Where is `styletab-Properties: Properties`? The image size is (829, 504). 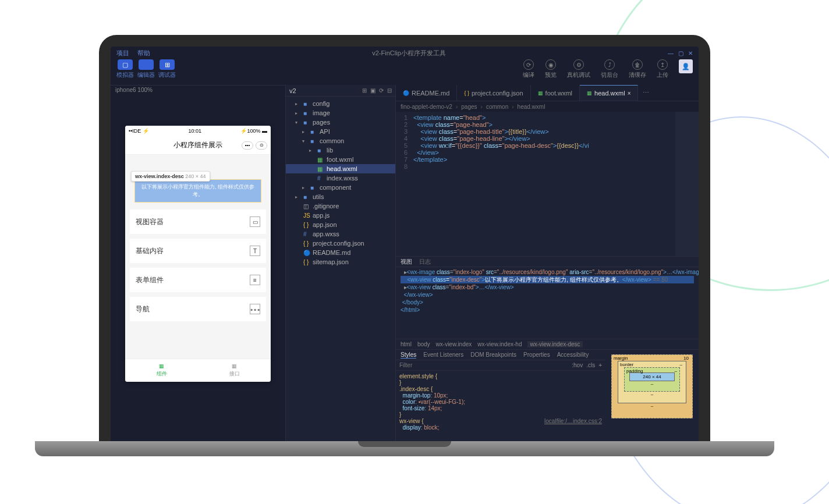 styletab-Properties: Properties is located at coordinates (537, 355).